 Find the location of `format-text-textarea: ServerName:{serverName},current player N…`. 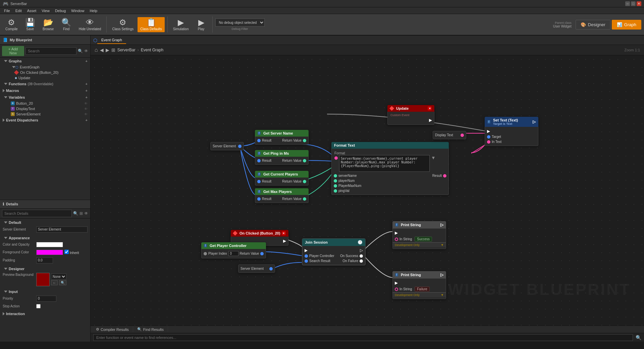

format-text-textarea: ServerName:{serverName},current player N… is located at coordinates (384, 163).